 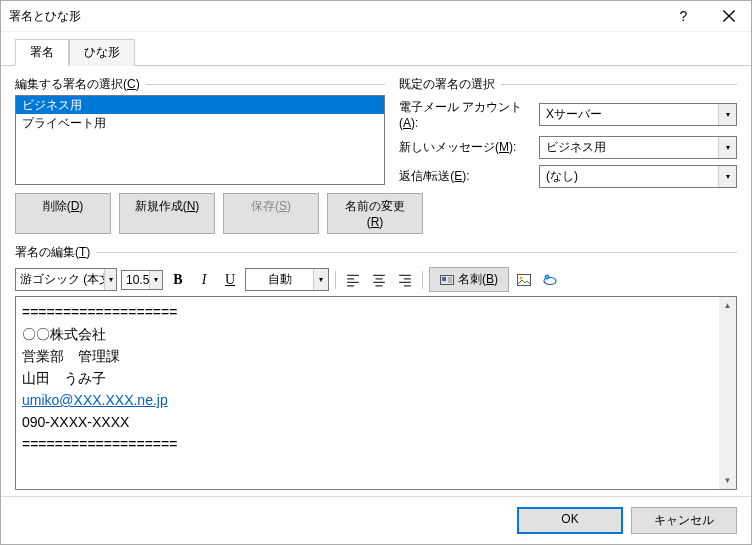 What do you see at coordinates (469, 114) in the screenshot?
I see `account-label: 電子メール アカウント(A):` at bounding box center [469, 114].